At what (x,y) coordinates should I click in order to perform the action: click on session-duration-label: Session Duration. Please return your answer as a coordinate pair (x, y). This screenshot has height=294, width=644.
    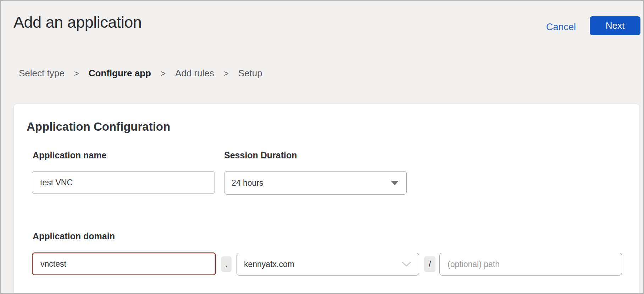
    Looking at the image, I should click on (261, 156).